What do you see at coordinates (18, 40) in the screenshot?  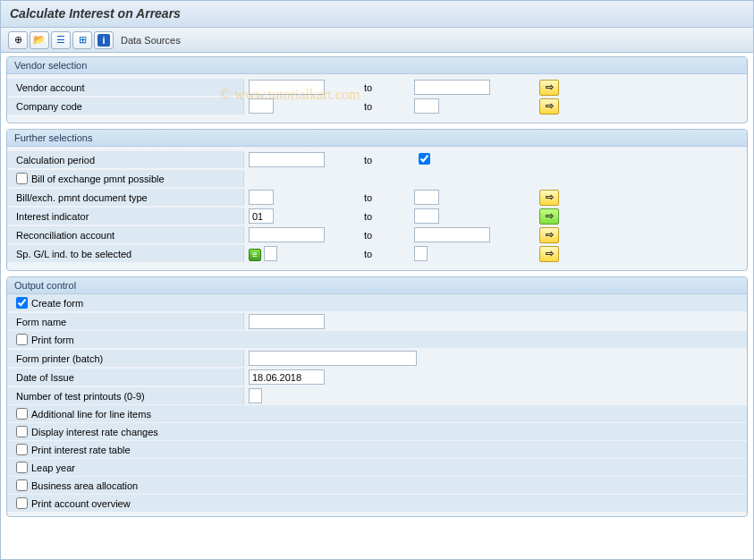 I see `execute-button: ⊕` at bounding box center [18, 40].